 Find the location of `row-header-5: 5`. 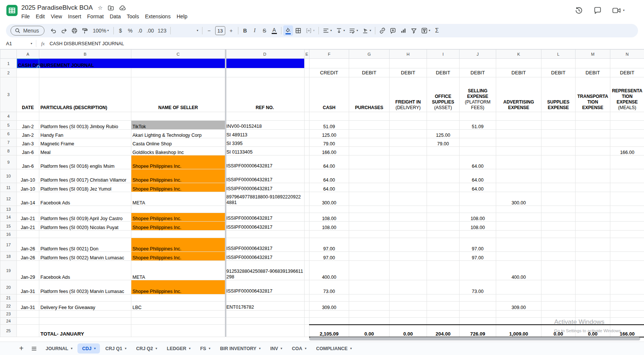

row-header-5: 5 is located at coordinates (9, 125).